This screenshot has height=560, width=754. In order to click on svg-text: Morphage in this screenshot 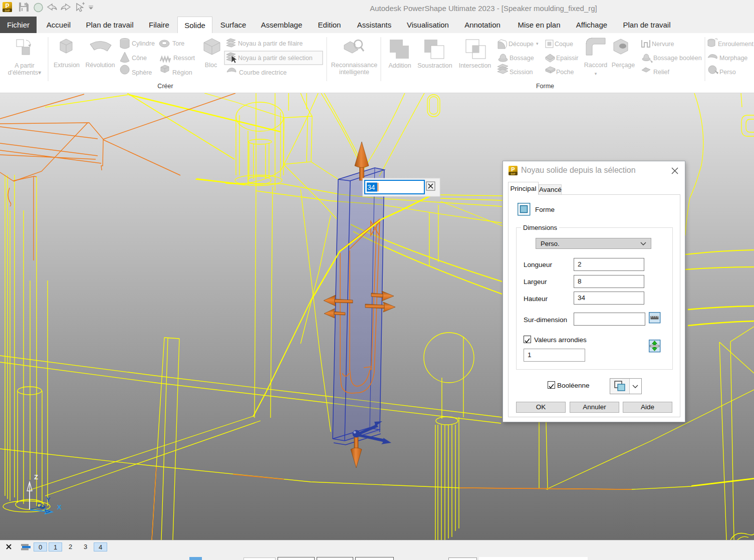, I will do `click(733, 58)`.